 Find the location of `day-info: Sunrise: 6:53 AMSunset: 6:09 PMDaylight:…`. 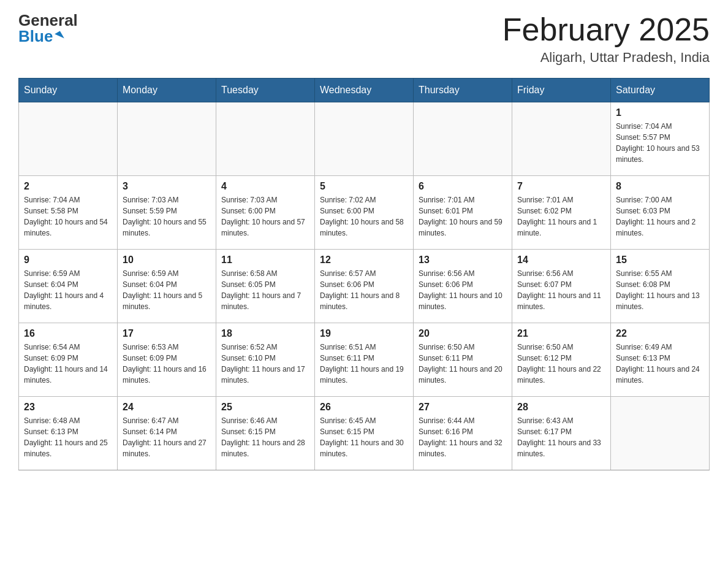

day-info: Sunrise: 6:53 AMSunset: 6:09 PMDaylight:… is located at coordinates (167, 364).